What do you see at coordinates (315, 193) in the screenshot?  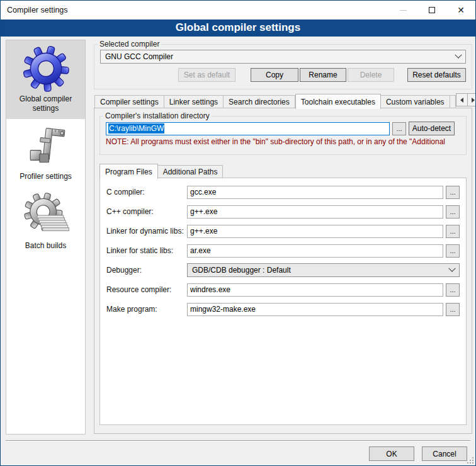 I see `c-compiler-input` at bounding box center [315, 193].